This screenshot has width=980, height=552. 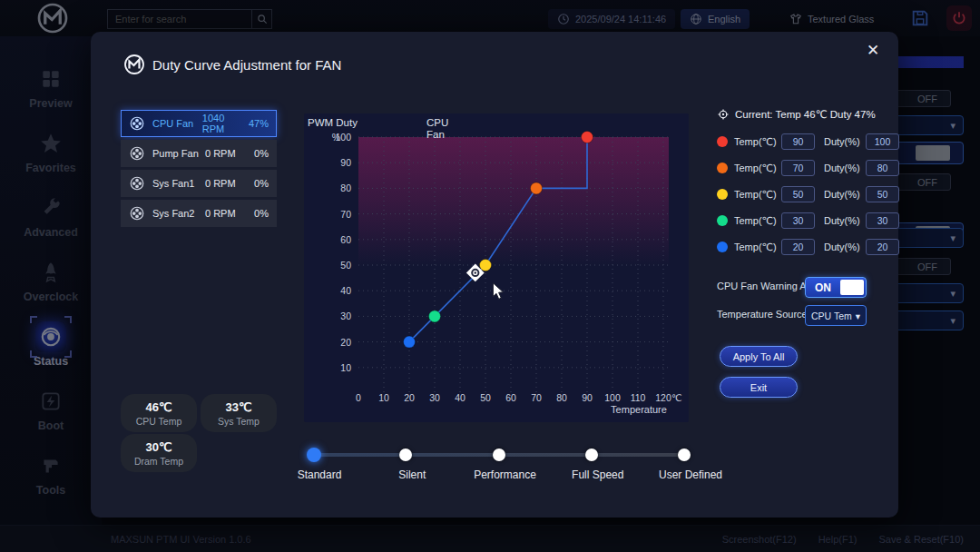 What do you see at coordinates (158, 447) in the screenshot?
I see `temp-chip-value: 30℃` at bounding box center [158, 447].